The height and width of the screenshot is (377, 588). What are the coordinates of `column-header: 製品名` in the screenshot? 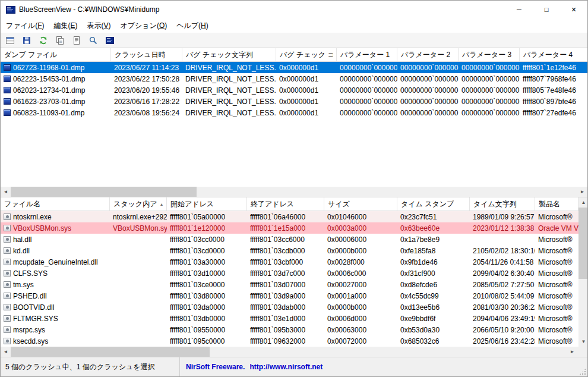 It's located at (557, 204).